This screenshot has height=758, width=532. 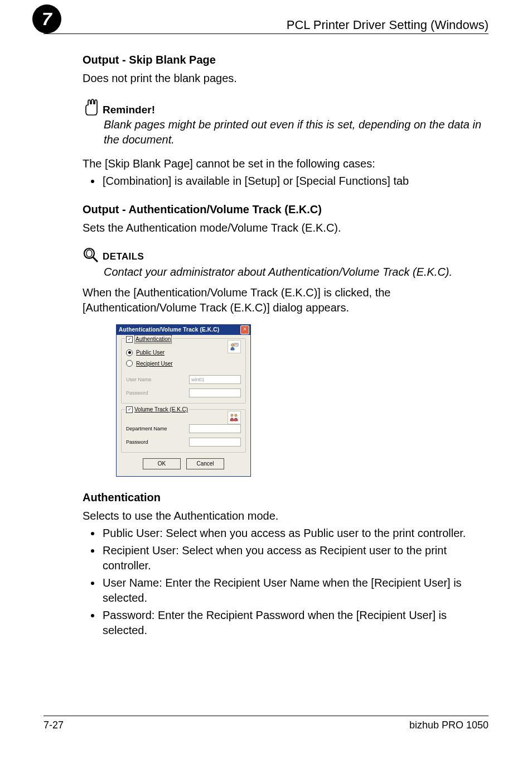 I want to click on public-user-label: Public User, so click(x=151, y=353).